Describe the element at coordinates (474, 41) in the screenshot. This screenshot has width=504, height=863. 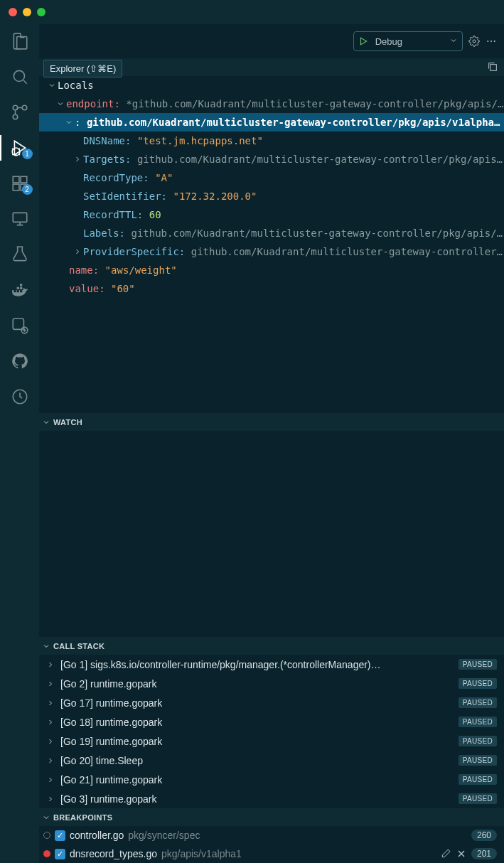
I see `gear-icon` at that location.